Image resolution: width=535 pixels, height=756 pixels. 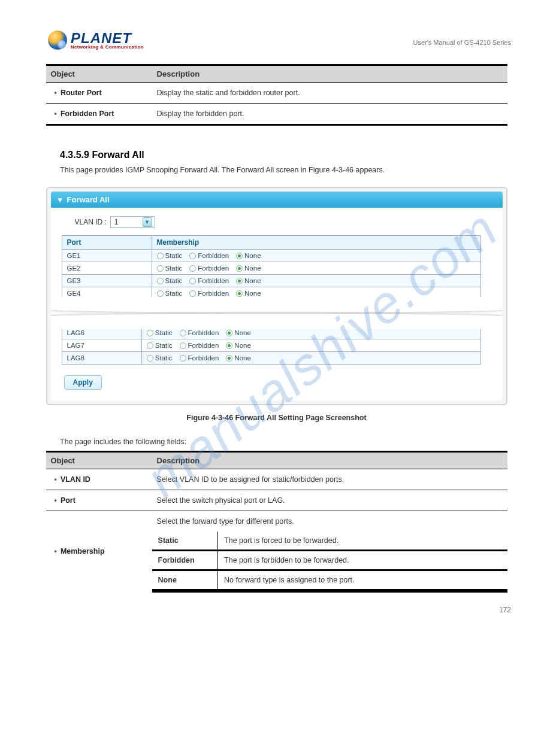 I want to click on table-row: GE1StaticForbiddenNone, so click(x=271, y=256).